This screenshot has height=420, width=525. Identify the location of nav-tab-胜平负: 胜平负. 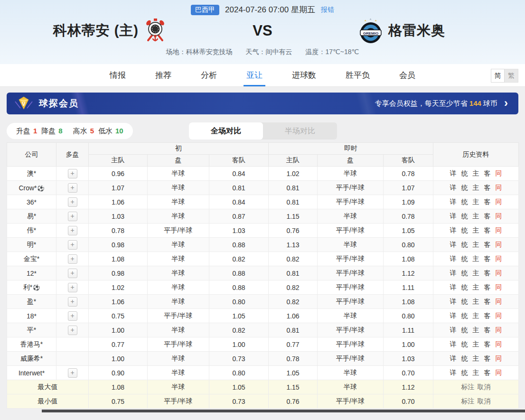
(358, 75).